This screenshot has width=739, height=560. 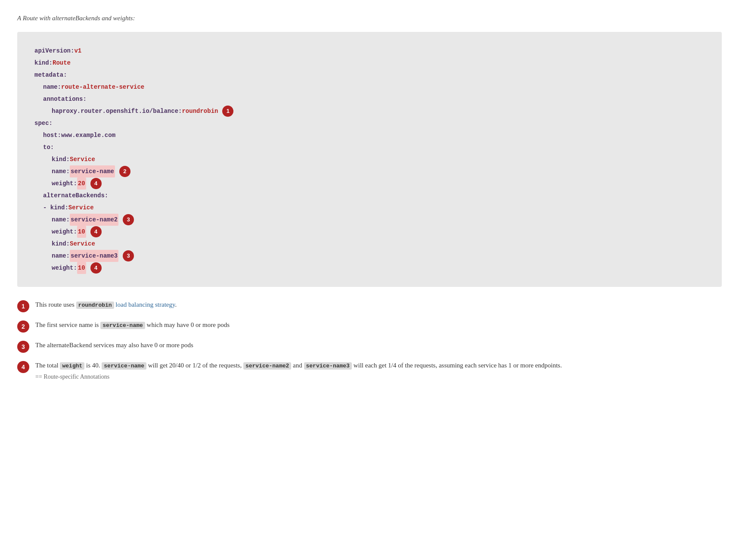 I want to click on code-value: service-name3, so click(x=94, y=256).